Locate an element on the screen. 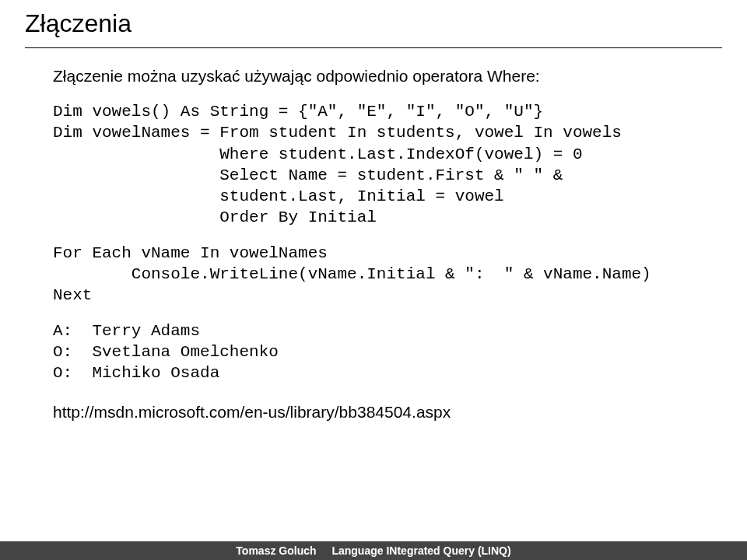 The width and height of the screenshot is (747, 560). code-block-2: For Each vName In vowelNames Console.Wri… is located at coordinates (374, 275).